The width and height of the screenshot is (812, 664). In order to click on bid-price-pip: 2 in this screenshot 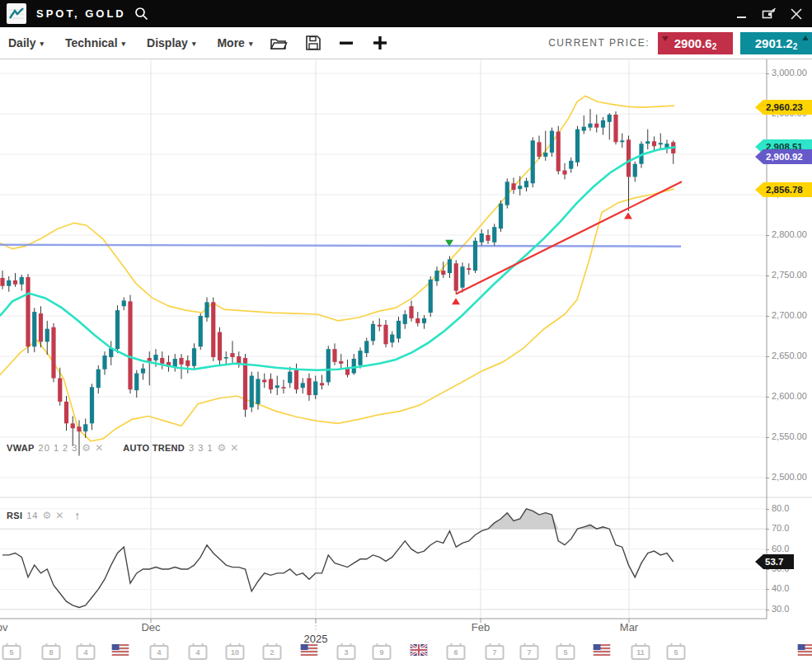, I will do `click(715, 46)`.